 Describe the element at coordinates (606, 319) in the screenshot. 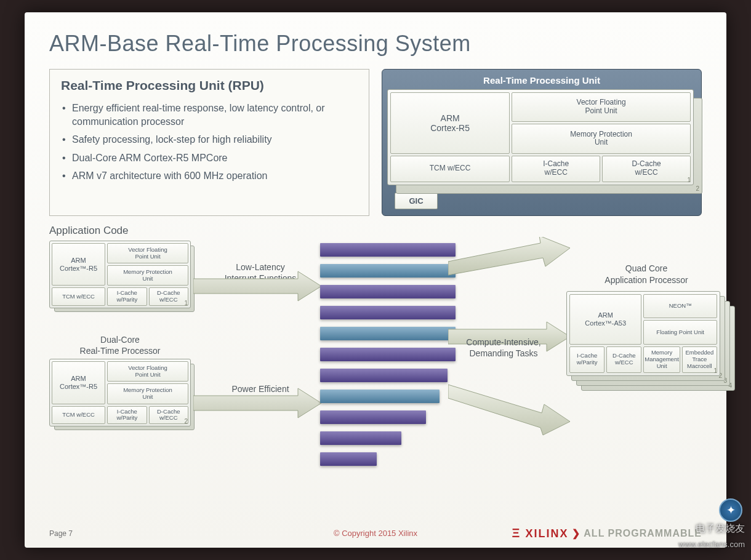

I see `cpu-cell: ARMCortex™-A53` at that location.